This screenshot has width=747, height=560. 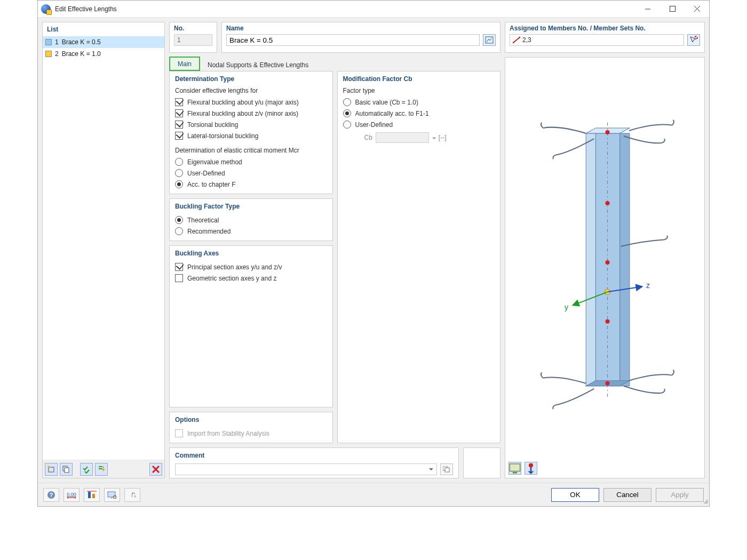 I want to click on panel-heading: Options, so click(x=251, y=420).